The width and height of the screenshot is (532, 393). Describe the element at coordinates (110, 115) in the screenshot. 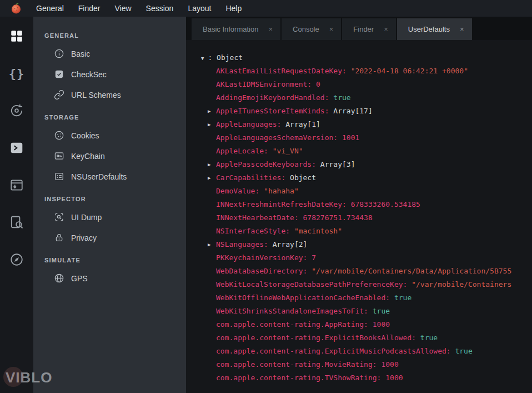

I see `section-title-storage: STORAGE` at that location.